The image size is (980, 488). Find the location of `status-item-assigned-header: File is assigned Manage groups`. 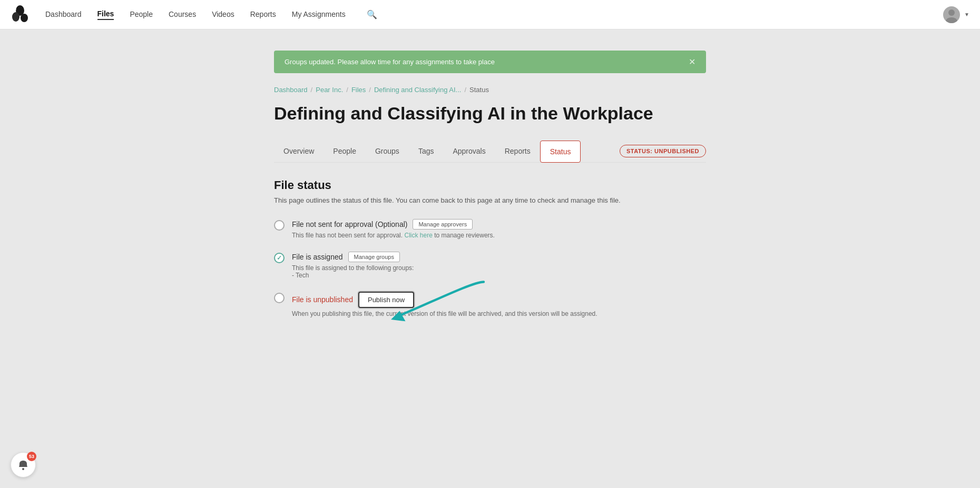

status-item-assigned-header: File is assigned Manage groups is located at coordinates (499, 257).